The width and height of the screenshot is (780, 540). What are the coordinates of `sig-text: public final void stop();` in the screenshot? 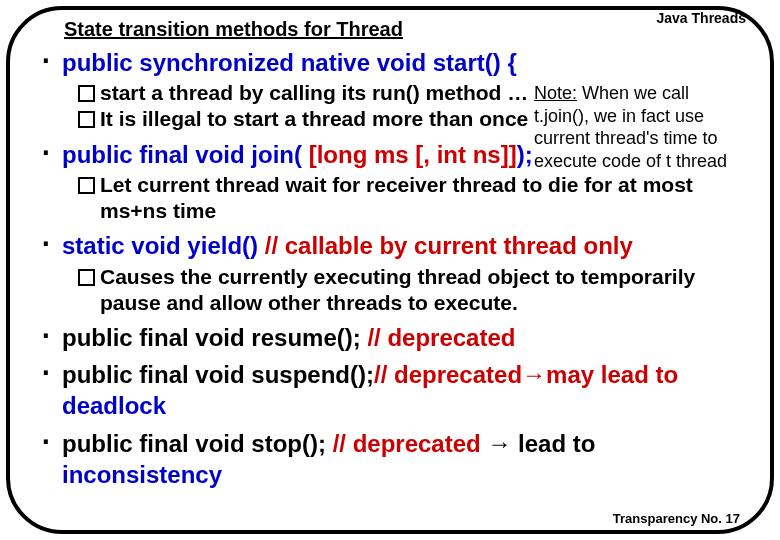 It's located at (198, 444).